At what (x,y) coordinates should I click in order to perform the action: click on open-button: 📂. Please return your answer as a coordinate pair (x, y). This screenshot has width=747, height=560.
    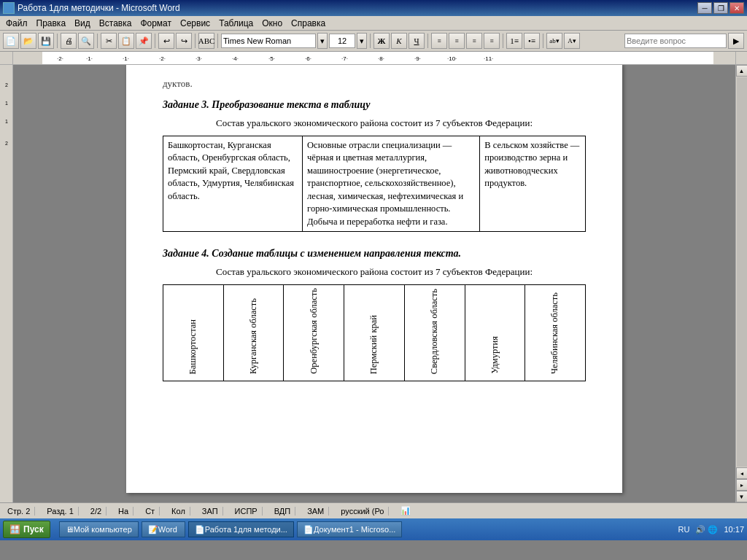
    Looking at the image, I should click on (28, 41).